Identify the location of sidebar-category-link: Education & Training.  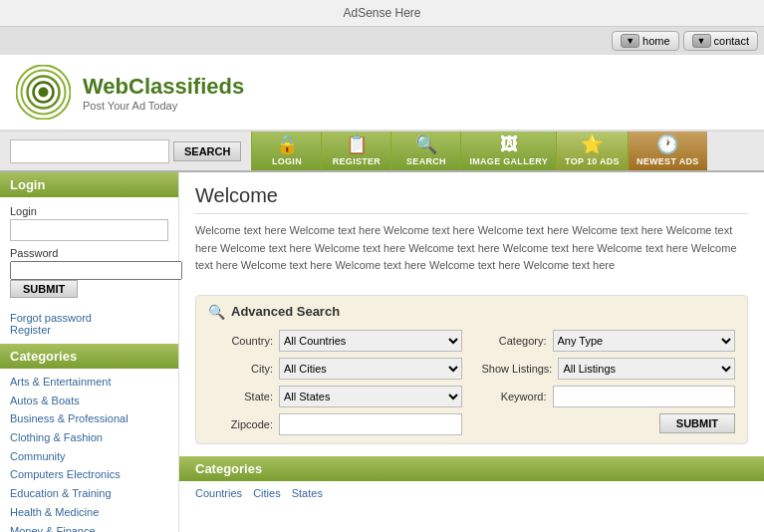
(90, 494).